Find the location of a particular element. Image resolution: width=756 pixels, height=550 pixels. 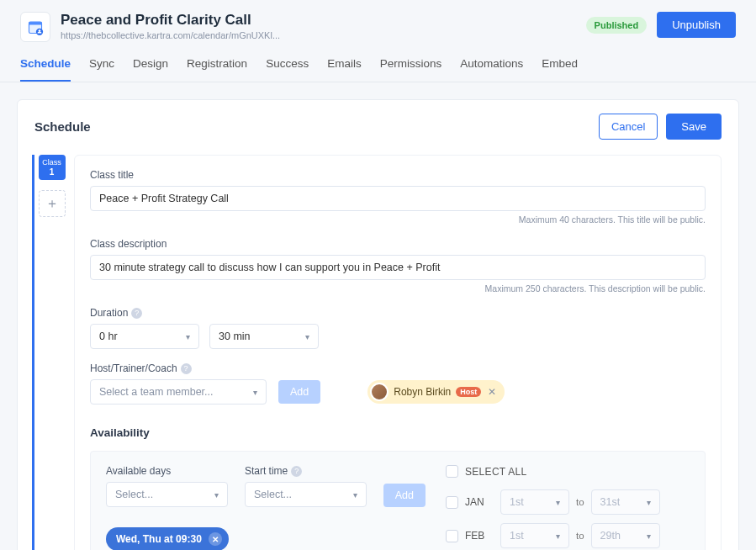

duration-hours-select: 0 hr ▾ is located at coordinates (145, 336).